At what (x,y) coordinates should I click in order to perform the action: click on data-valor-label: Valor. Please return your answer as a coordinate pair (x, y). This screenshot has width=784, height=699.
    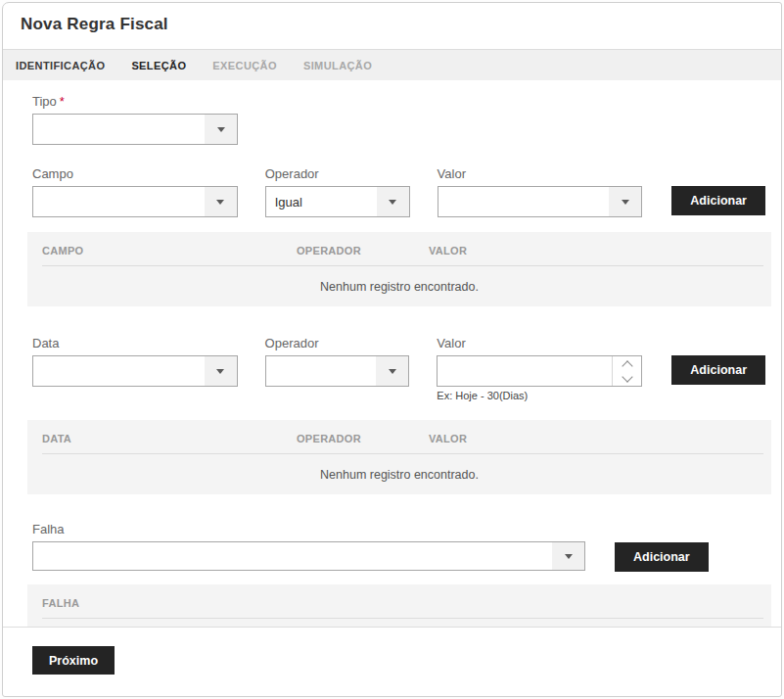
    Looking at the image, I should click on (539, 343).